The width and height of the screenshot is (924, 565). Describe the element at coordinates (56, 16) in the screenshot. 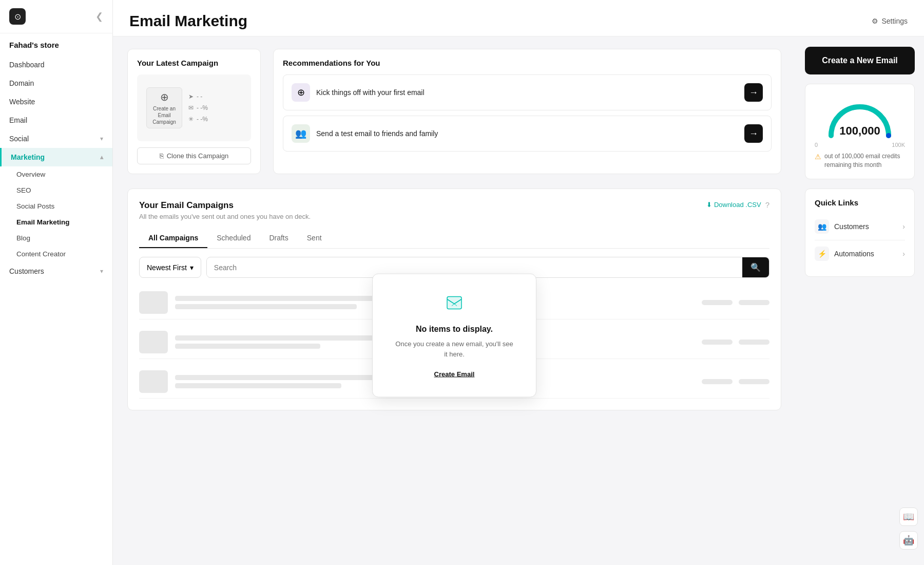

I see `sidebar-header: ⊙ ❮` at that location.